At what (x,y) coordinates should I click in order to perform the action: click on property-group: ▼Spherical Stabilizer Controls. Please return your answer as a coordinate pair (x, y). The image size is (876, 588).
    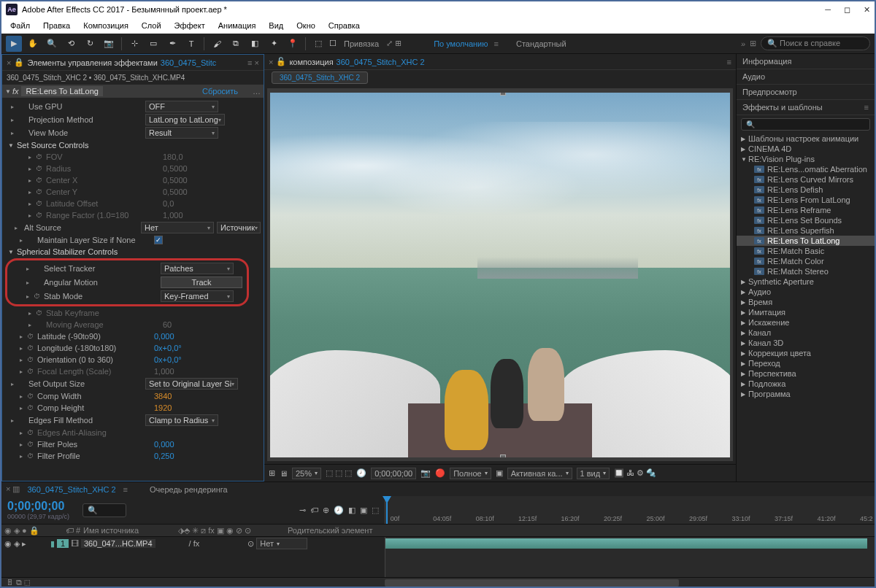
    Looking at the image, I should click on (133, 252).